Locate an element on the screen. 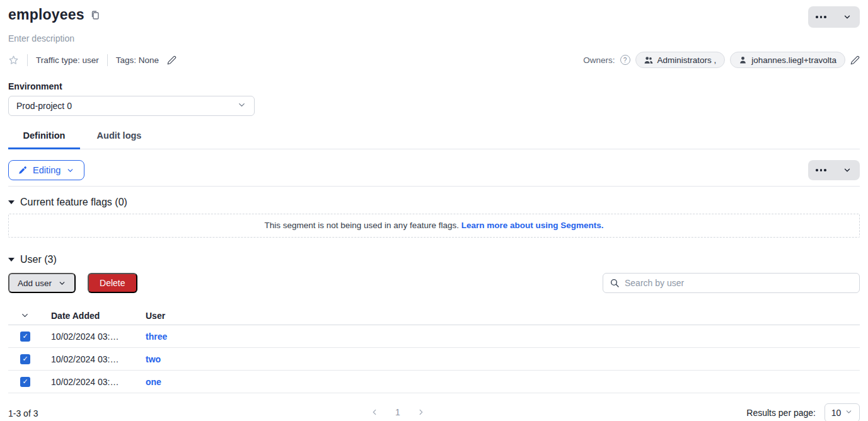 Image resolution: width=868 pixels, height=421 pixels. results-per-page: Results per page: 10 is located at coordinates (803, 412).